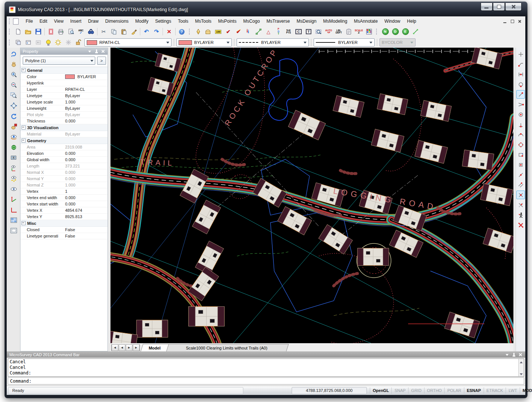 This screenshot has height=402, width=532. I want to click on auto-point-button: AUTO+P, so click(329, 32).